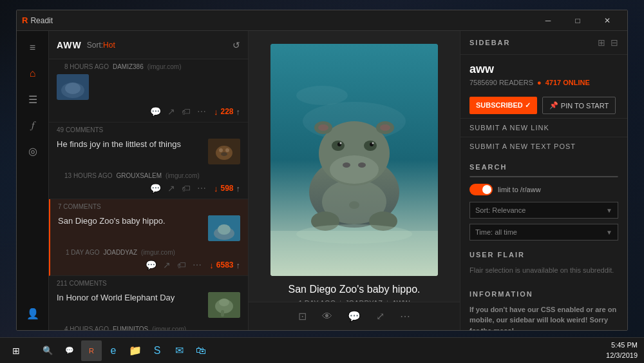  I want to click on post-domain: (imgur.com), so click(183, 175).